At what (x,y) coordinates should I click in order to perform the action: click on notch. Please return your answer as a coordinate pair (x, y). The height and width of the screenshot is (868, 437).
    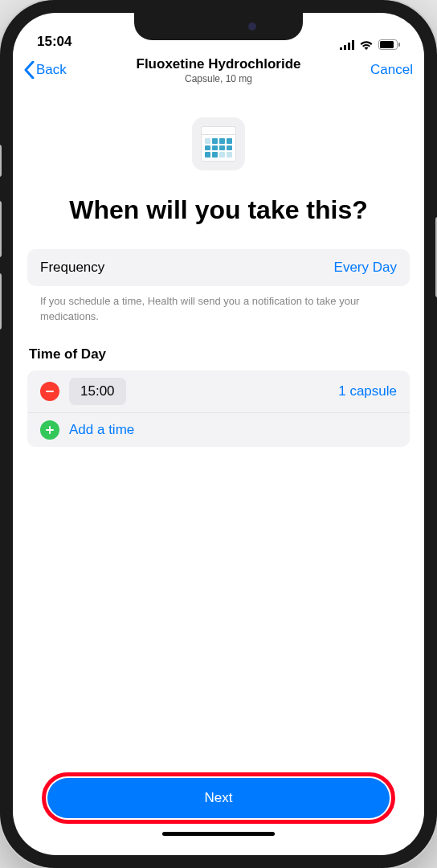
    Looking at the image, I should click on (218, 27).